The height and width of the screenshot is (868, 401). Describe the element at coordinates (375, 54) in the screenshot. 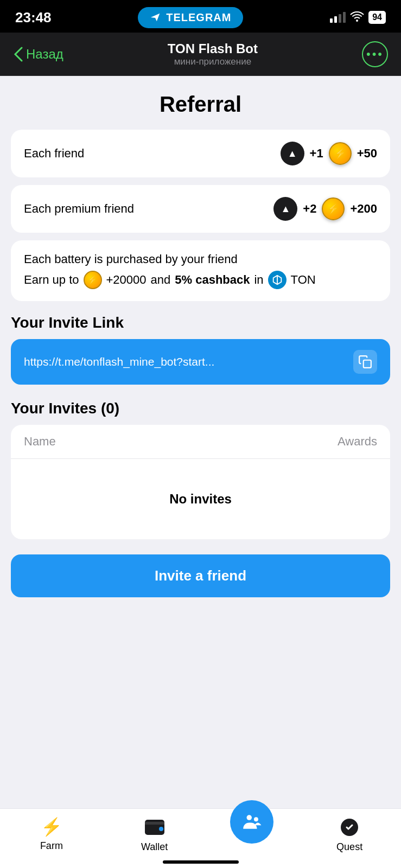

I see `three-dots-icon: •••` at that location.